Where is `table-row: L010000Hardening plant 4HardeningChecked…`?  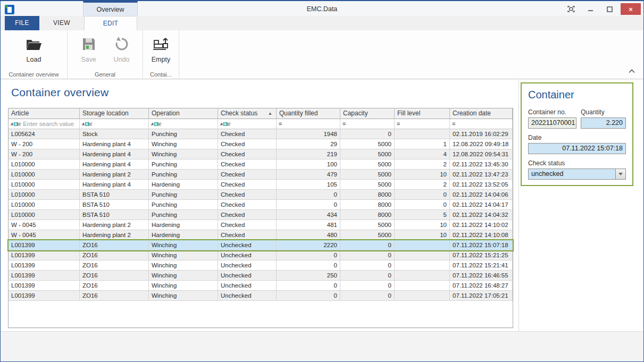 table-row: L010000Hardening plant 4HardeningChecked… is located at coordinates (261, 185).